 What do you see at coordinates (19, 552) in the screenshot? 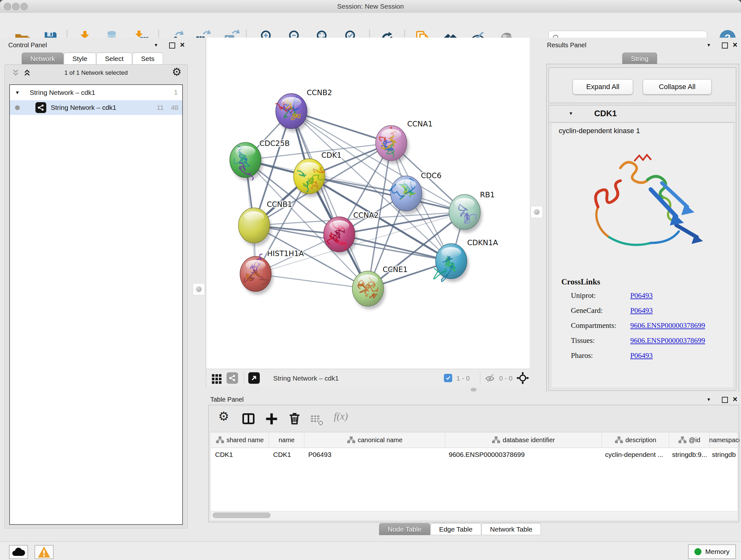
I see `cloud-status-button` at bounding box center [19, 552].